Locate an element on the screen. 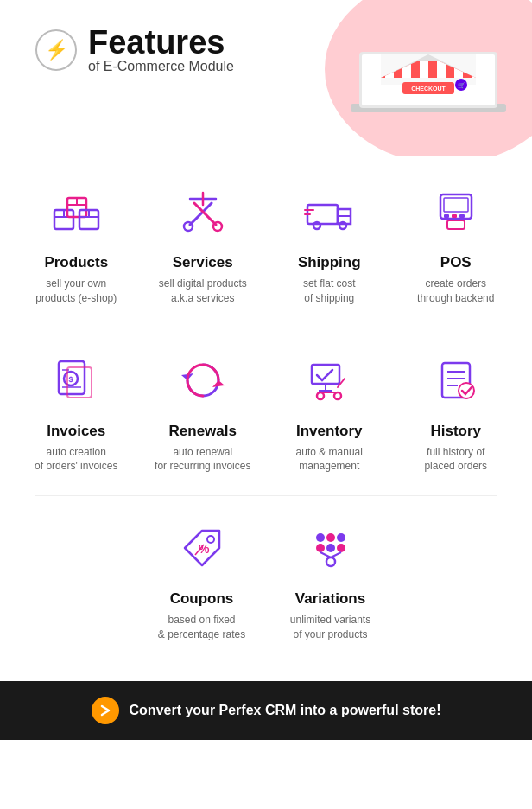  feature-card-inventory: Inventory auto & manual management is located at coordinates (330, 410).